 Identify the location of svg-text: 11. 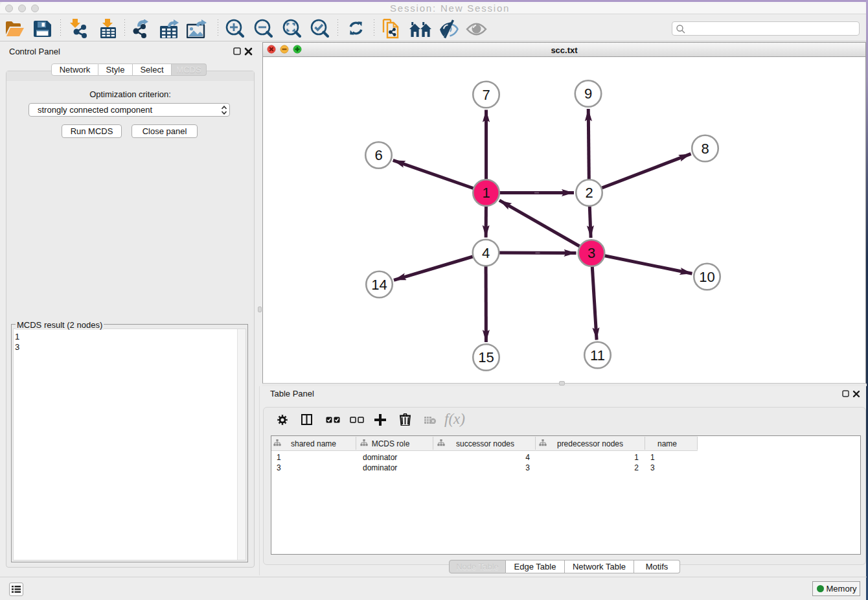
(597, 355).